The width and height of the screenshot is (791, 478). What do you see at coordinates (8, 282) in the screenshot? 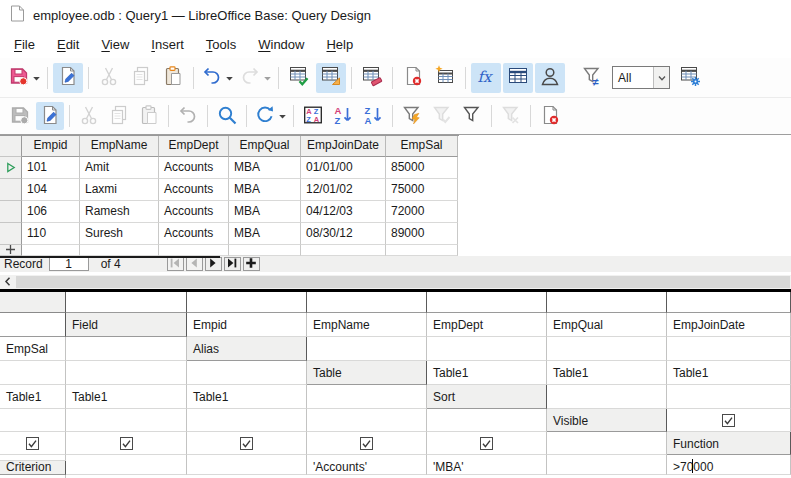
I see `scroll-left-button` at bounding box center [8, 282].